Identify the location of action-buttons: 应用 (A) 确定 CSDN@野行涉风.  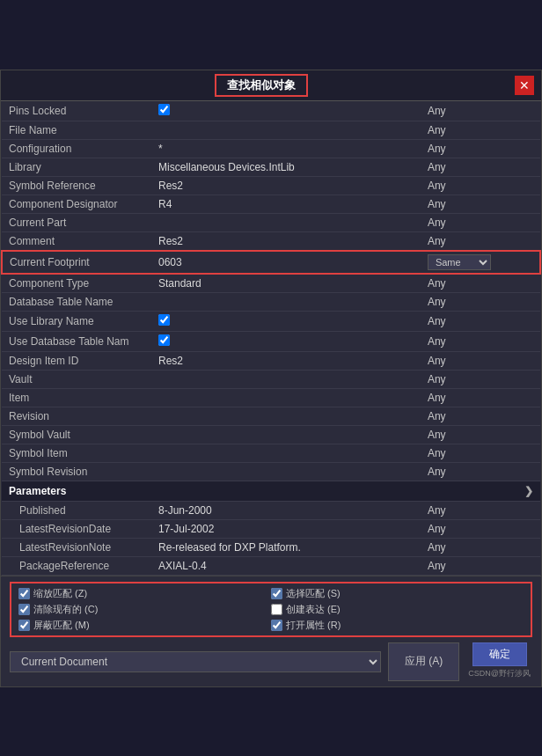
(460, 662).